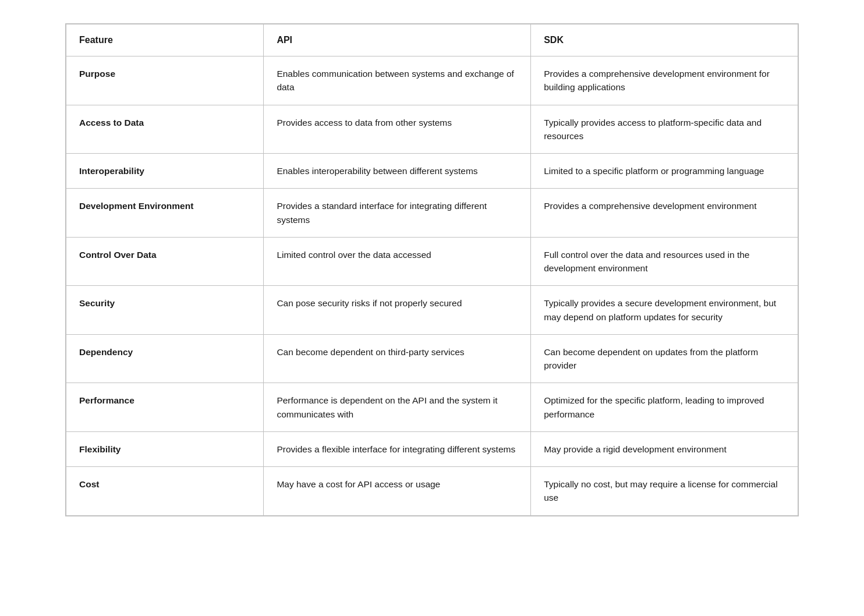 This screenshot has width=864, height=616. What do you see at coordinates (432, 491) in the screenshot?
I see `table-row: CostMay have a cost for API access or us…` at bounding box center [432, 491].